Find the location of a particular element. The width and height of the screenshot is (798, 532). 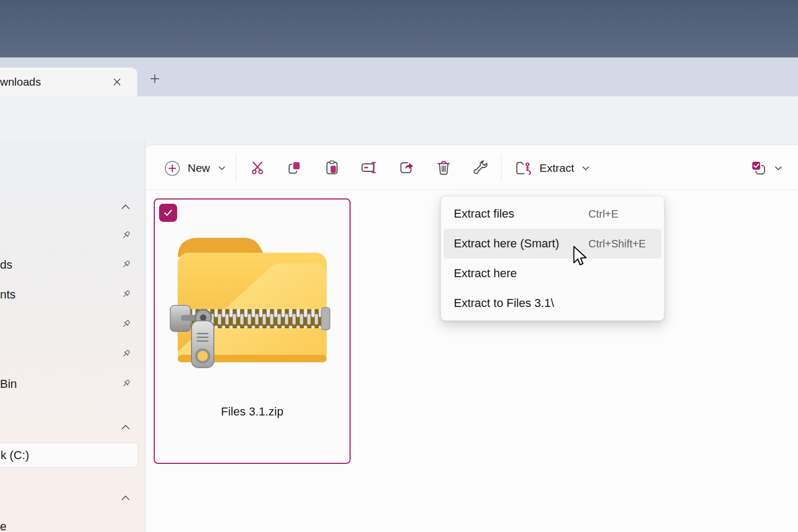

selection-checkbox is located at coordinates (168, 213).